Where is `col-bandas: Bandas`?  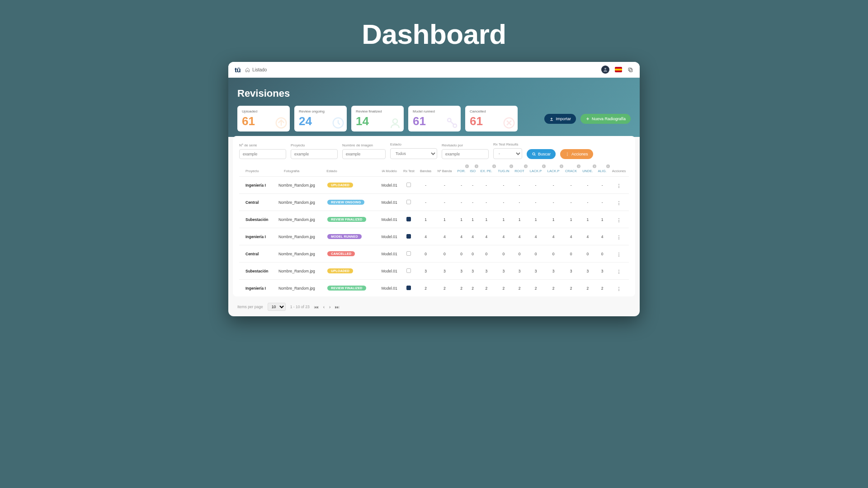 col-bandas: Bandas is located at coordinates (426, 171).